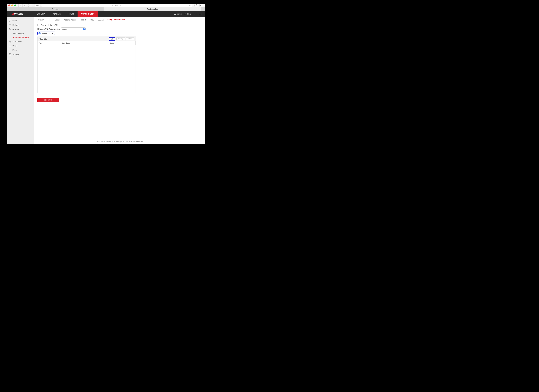 This screenshot has height=392, width=539. What do you see at coordinates (106, 9) in the screenshot?
I see `browser-tabbar: Settings Configuration +` at bounding box center [106, 9].